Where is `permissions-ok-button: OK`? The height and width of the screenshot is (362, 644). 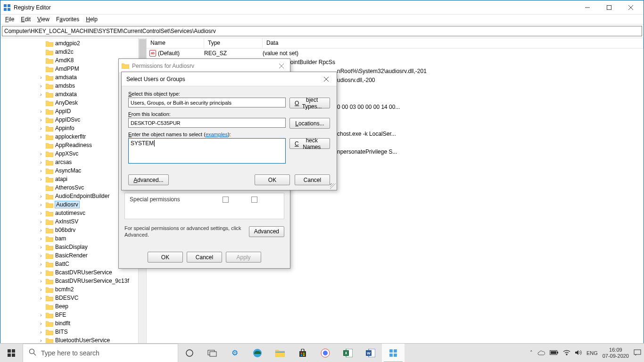 permissions-ok-button: OK is located at coordinates (165, 257).